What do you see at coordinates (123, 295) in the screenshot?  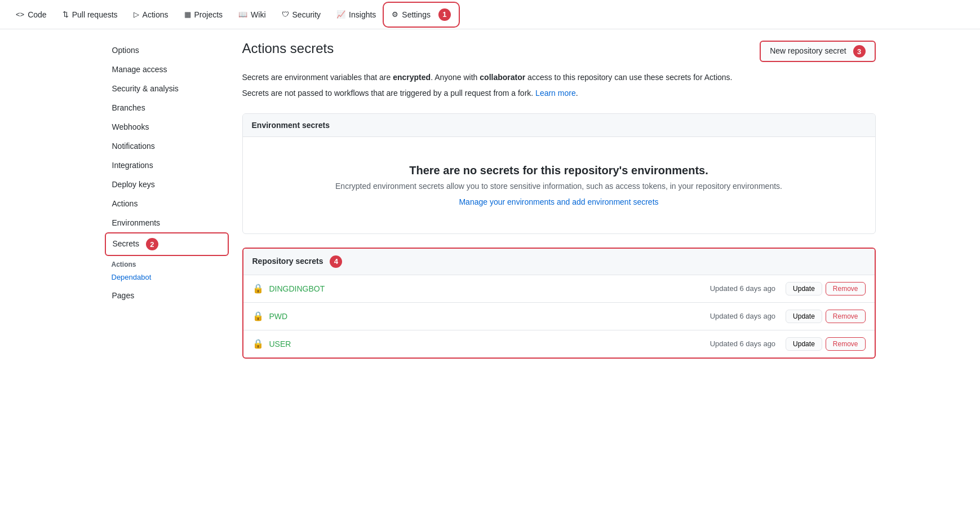 I see `sidebar-pages-label: Pages` at bounding box center [123, 295].